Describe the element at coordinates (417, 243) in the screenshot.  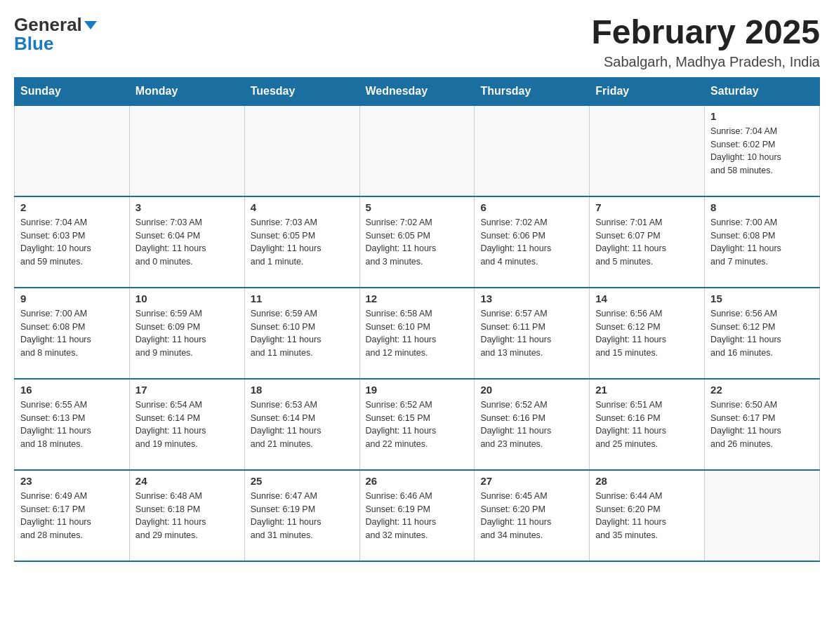
I see `day-info: Sunrise: 7:02 AMSunset: 6:05 PMDaylight:…` at that location.